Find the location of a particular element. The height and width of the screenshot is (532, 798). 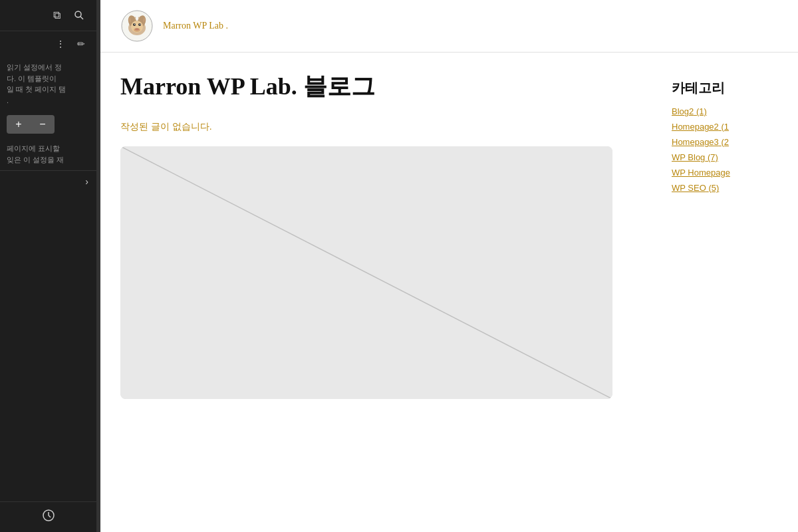

category-blog2: Blog2 (1) is located at coordinates (725, 112).